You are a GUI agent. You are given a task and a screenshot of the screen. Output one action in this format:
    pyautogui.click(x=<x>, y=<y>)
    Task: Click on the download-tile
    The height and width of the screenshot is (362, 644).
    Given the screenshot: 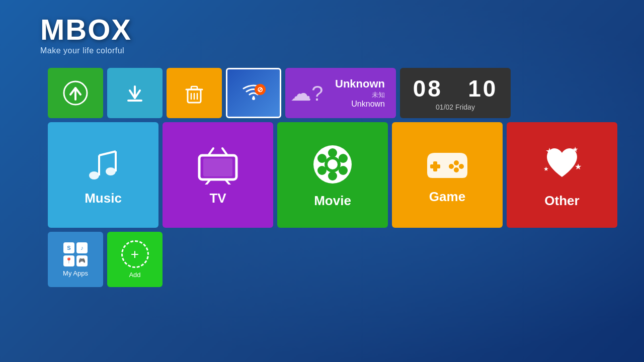 What is the action you would take?
    pyautogui.click(x=135, y=93)
    